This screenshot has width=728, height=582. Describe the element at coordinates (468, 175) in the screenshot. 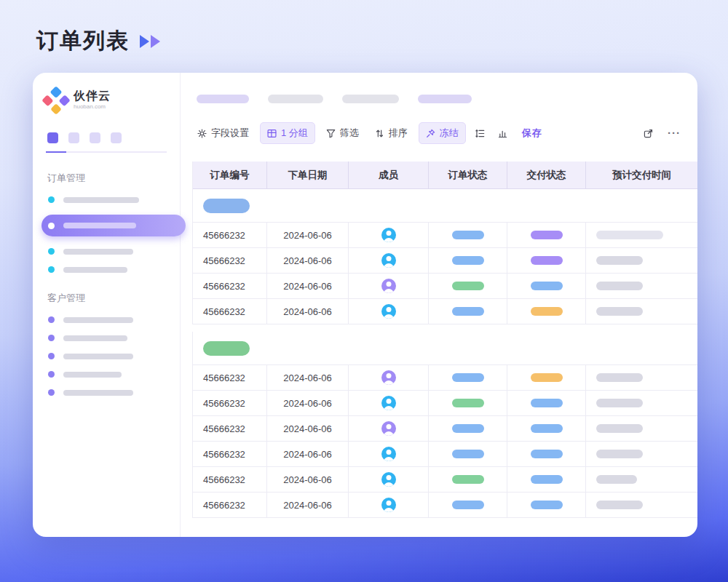

I see `column-header: 订单状态` at that location.